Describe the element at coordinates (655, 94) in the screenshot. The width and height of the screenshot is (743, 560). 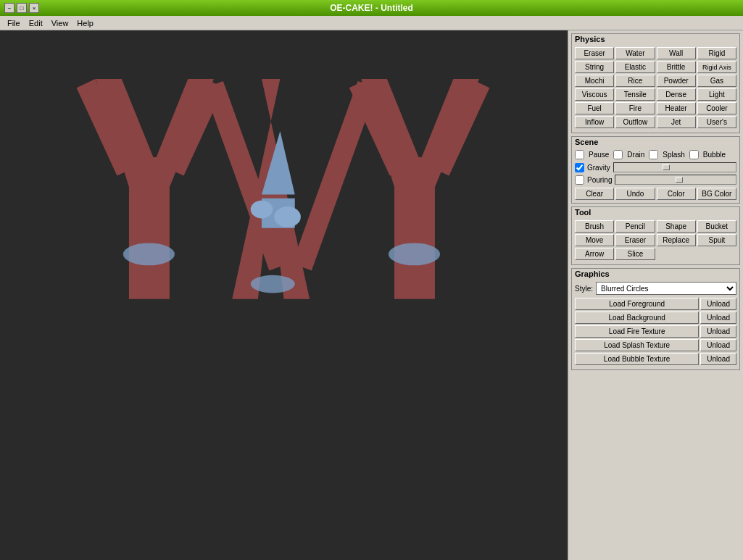
I see `physics-row4: Viscous Tensile Dense Light` at that location.